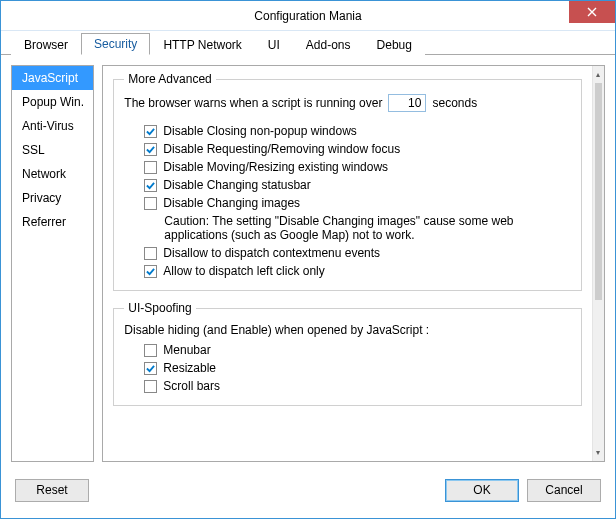 The height and width of the screenshot is (519, 616). What do you see at coordinates (52, 150) in the screenshot?
I see `sidebar-item-ssl: SSL` at bounding box center [52, 150].